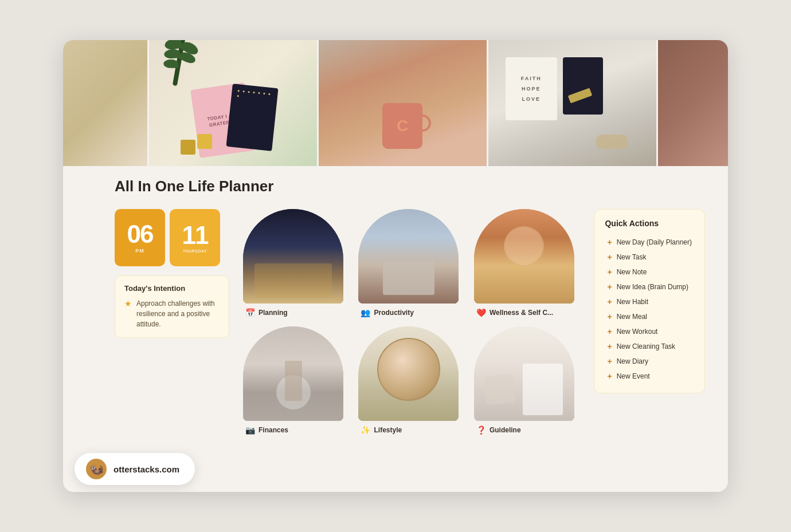 This screenshot has width=791, height=532. What do you see at coordinates (633, 376) in the screenshot?
I see `action-label-new-event: New Event` at bounding box center [633, 376].